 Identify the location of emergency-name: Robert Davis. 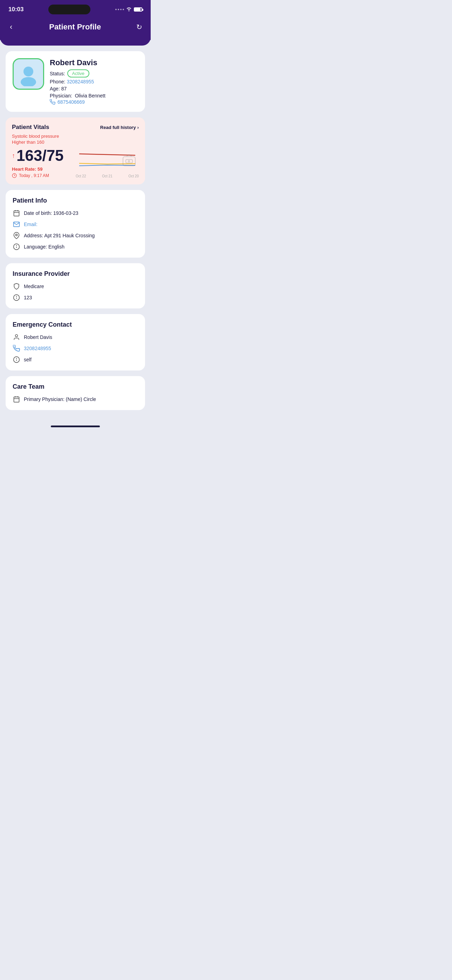
(38, 337).